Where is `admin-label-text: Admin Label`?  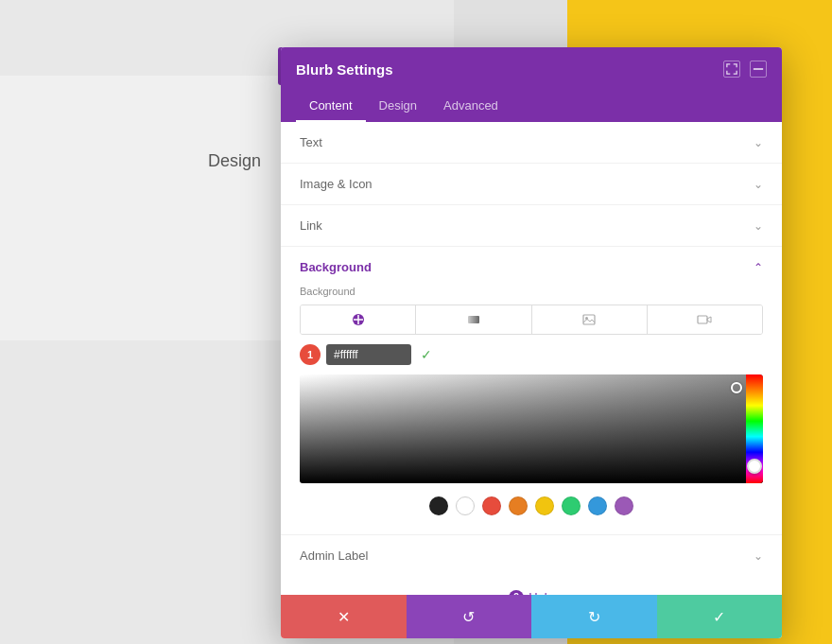 admin-label-text: Admin Label is located at coordinates (334, 556).